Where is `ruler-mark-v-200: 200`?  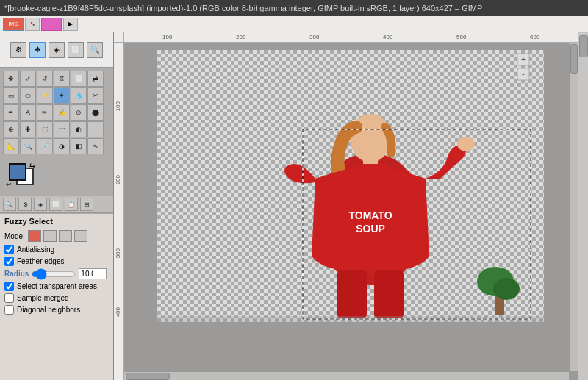 ruler-mark-v-200: 200 is located at coordinates (118, 179).